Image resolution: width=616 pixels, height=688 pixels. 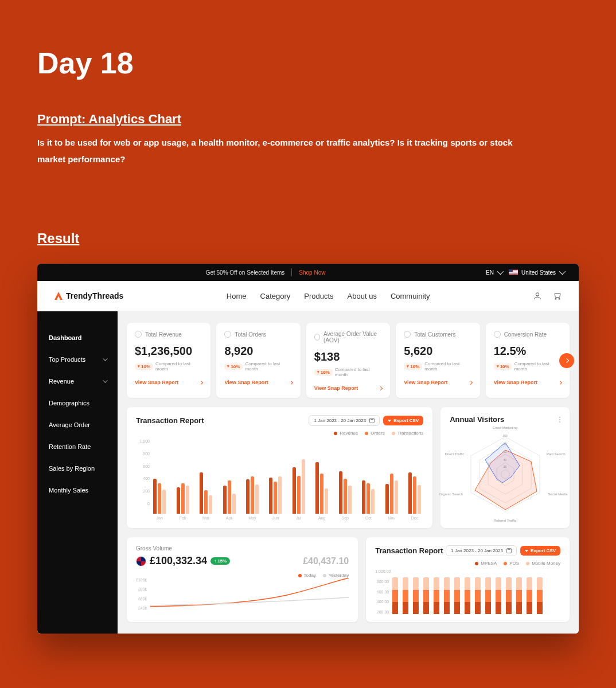 I want to click on y-tick: 800.00, so click(x=382, y=581).